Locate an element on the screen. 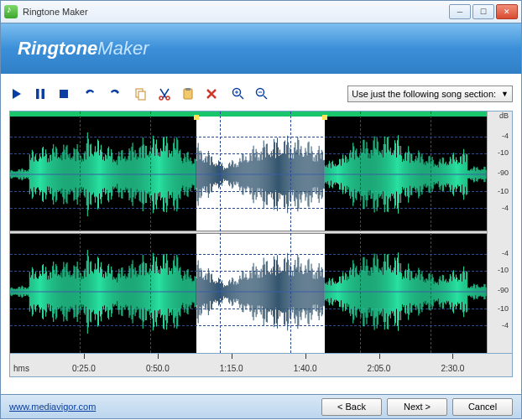 The height and width of the screenshot is (420, 522). cancel-button: Cancel is located at coordinates (483, 407).